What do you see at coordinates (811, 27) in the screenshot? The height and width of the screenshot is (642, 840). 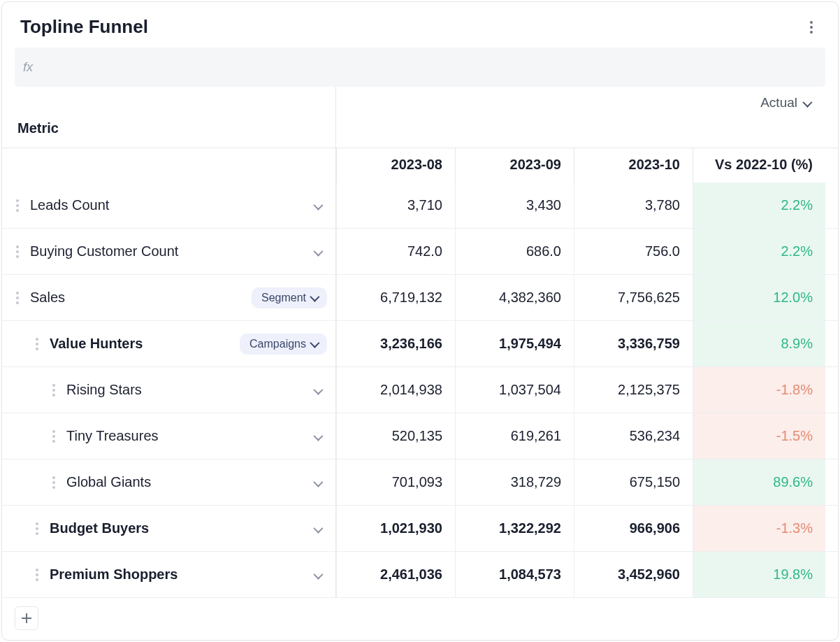 I see `card-menu-button` at bounding box center [811, 27].